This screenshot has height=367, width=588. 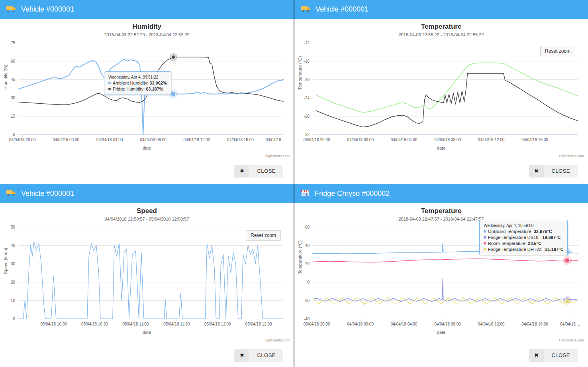 I want to click on x-tick-label: 05/04/18 11:00, so click(x=135, y=324).